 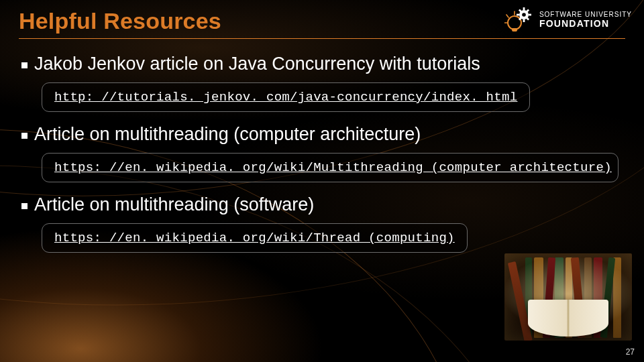 I want to click on logo-line2: FOUNDATION, so click(x=586, y=24).